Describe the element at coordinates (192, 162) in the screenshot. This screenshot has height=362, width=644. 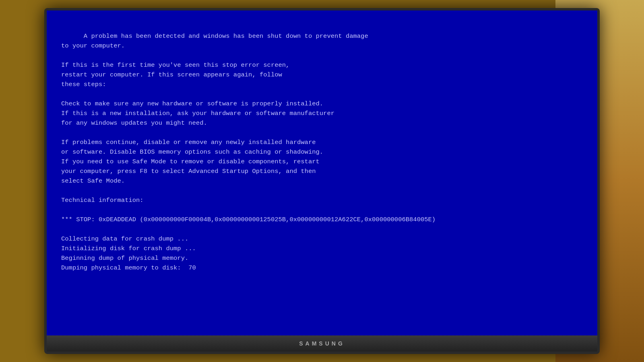
I see `bsod-line4: If problems continue, disable or remove …` at that location.